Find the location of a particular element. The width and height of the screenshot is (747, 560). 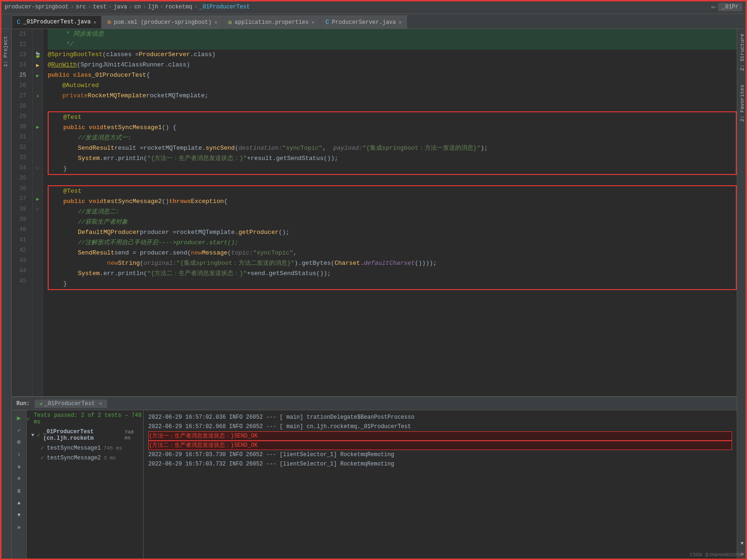

code-line-31: //发送消息方式一: is located at coordinates (392, 138).